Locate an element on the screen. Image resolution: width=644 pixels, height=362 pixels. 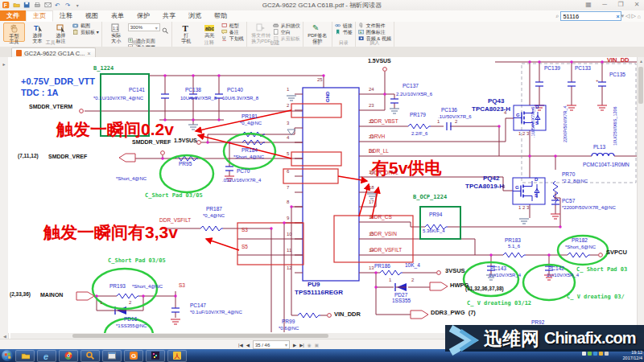
taskbar-app-cnapp: 人 is located at coordinates (177, 356).